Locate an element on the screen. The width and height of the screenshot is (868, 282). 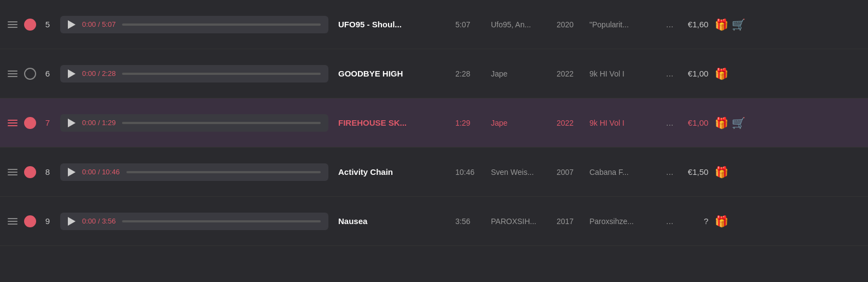
track-title: GOODBYE HIGH is located at coordinates (393, 73).